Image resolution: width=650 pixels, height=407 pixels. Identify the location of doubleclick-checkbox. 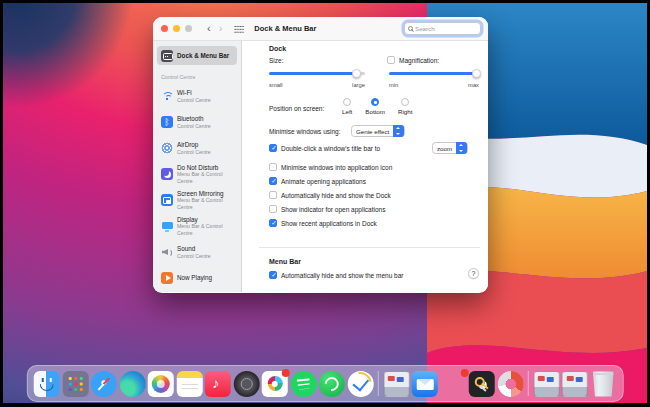
(273, 148).